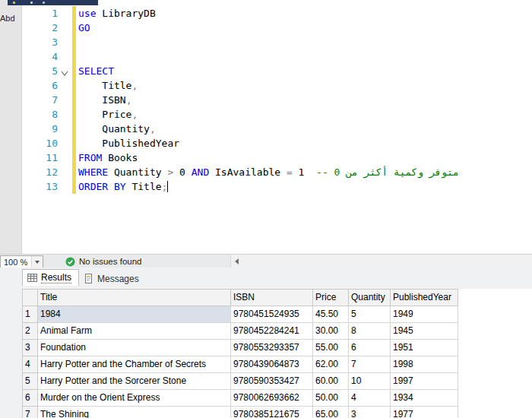 The image size is (532, 418). Describe the element at coordinates (11, 127) in the screenshot. I see `object-explorer-edge: Abd` at that location.